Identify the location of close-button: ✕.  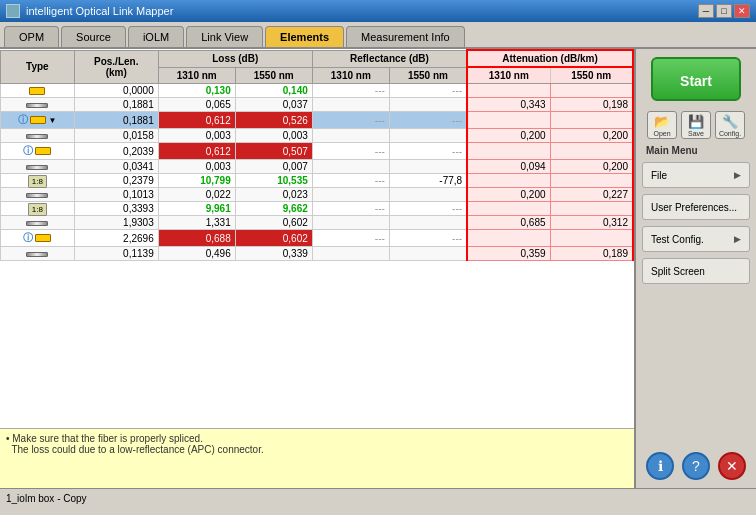
(742, 11).